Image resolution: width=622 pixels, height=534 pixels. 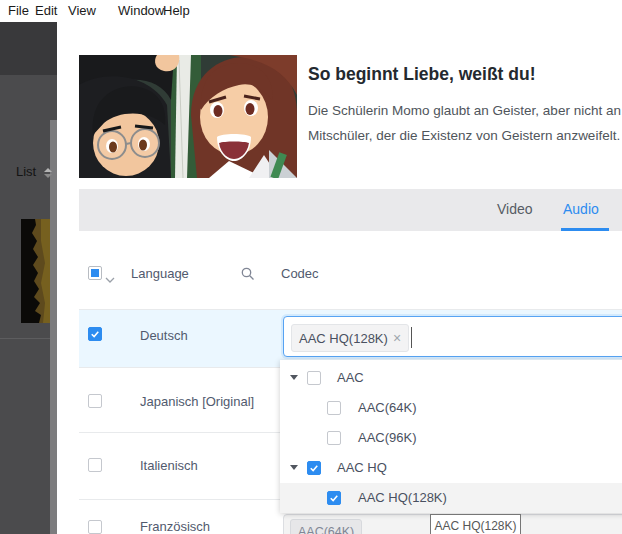 I want to click on background-video-thumbnail, so click(x=36, y=271).